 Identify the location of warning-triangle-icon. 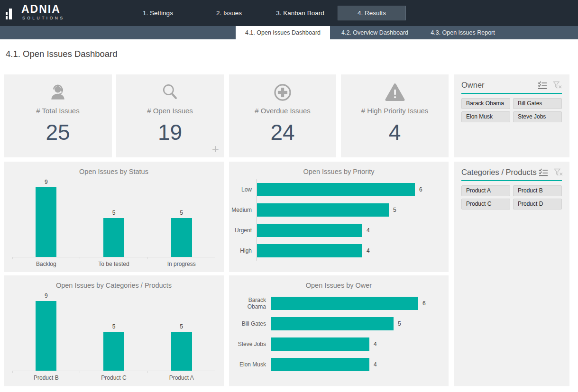
(395, 92).